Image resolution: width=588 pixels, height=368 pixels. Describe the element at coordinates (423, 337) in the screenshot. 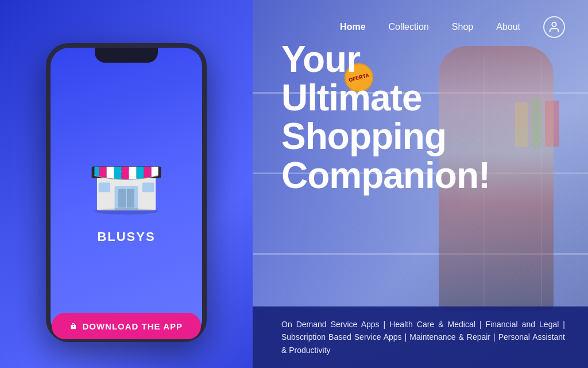

I see `bottom-bar-text: On Demand Service Apps | Health Care & M…` at that location.